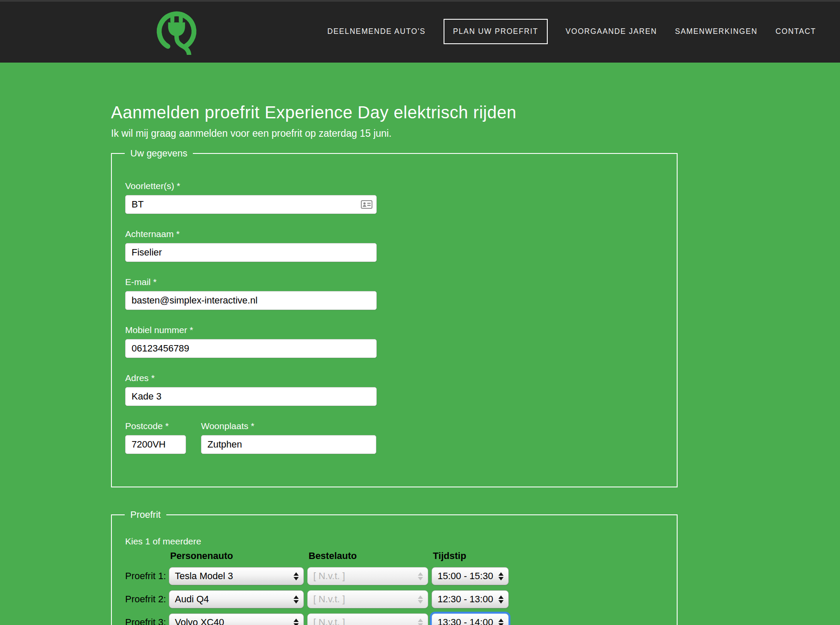 The image size is (840, 625). Describe the element at coordinates (465, 621) in the screenshot. I see `selected-value: 13:30 - 14:00` at that location.